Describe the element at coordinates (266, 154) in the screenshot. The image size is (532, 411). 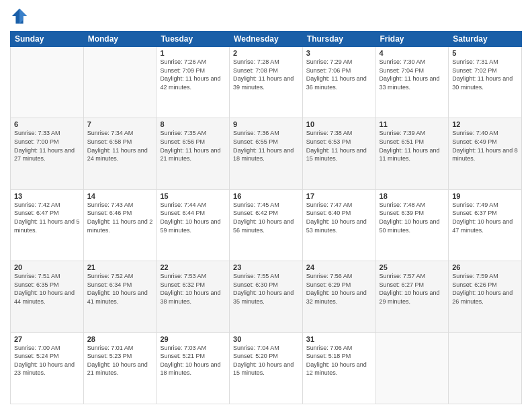
I see `daylight-text: Daylight: 11 hours and 18 minutes.` at that location.